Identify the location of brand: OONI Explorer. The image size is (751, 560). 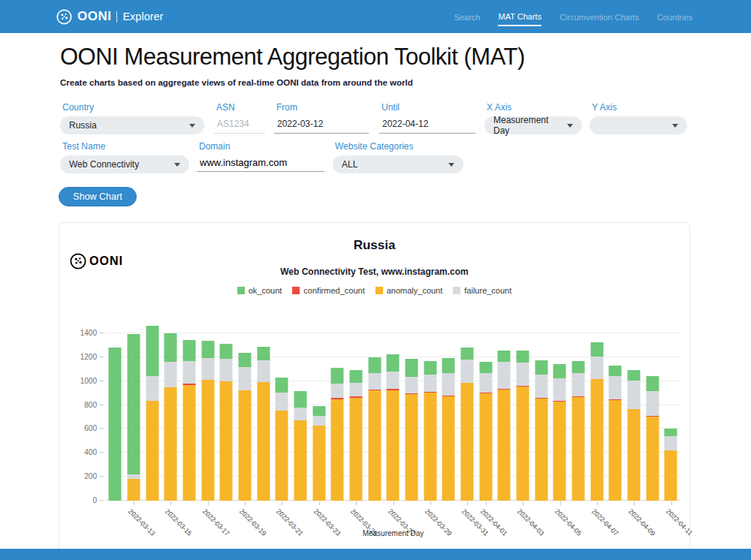
(110, 17).